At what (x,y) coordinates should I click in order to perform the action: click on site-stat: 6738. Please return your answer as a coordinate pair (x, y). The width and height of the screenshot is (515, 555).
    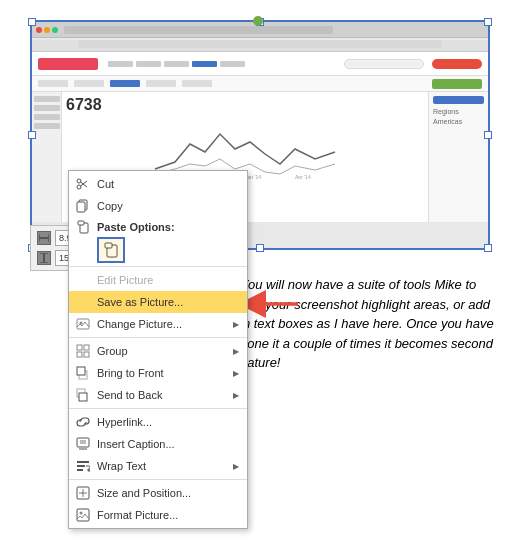
    Looking at the image, I should click on (245, 105).